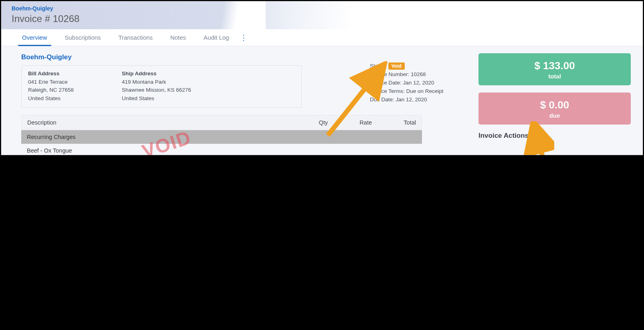 The width and height of the screenshot is (644, 330). I want to click on due-card: $ 0.00 due, so click(555, 109).